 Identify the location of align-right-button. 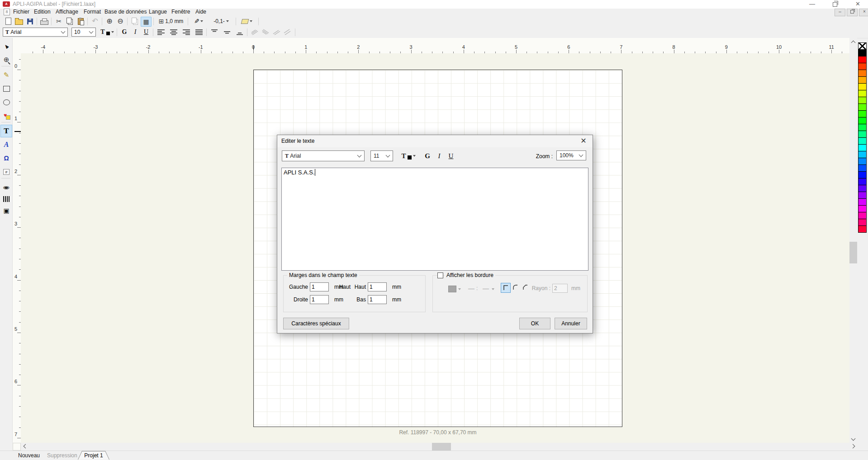
(186, 32).